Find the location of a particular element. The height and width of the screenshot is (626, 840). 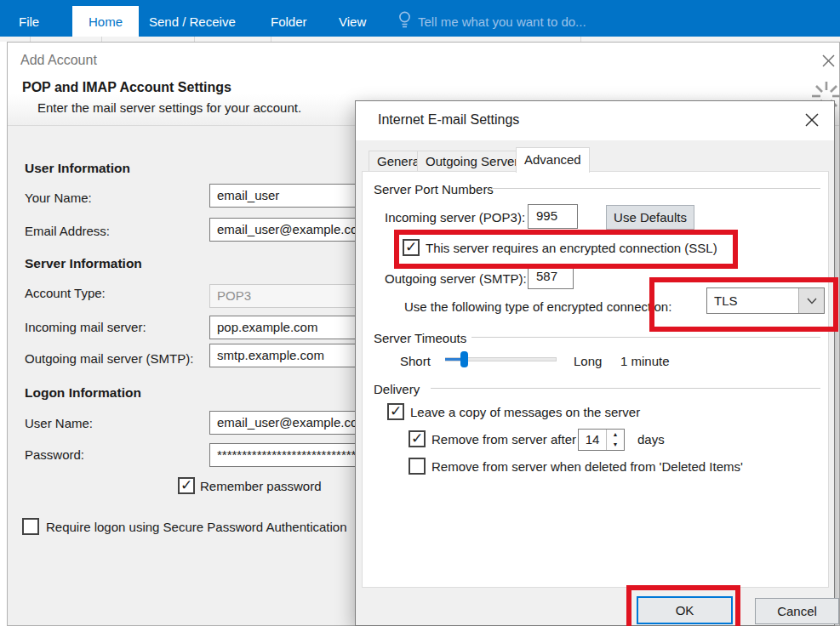

ribbon-tab-view: View is located at coordinates (352, 22).